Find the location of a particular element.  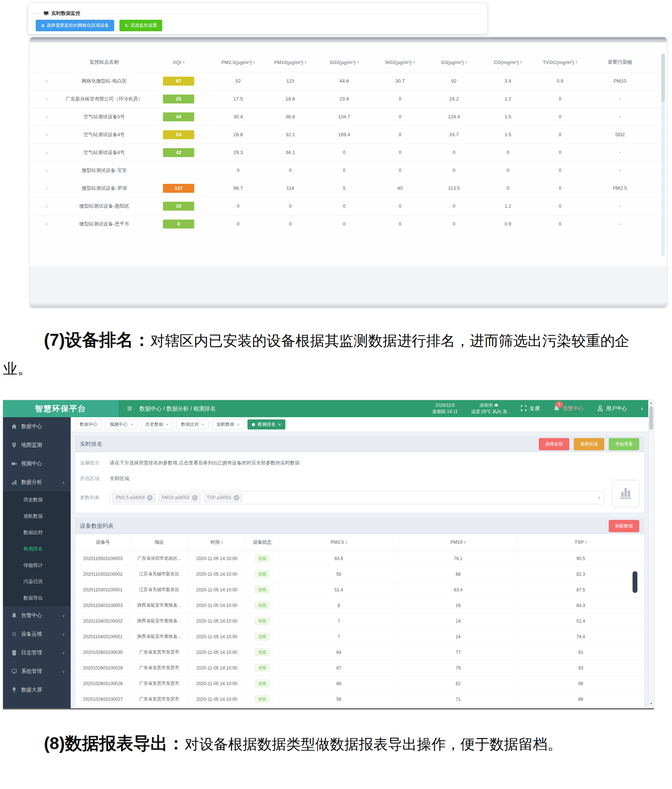

sidebar-item: 告警中心∨ is located at coordinates (37, 615).